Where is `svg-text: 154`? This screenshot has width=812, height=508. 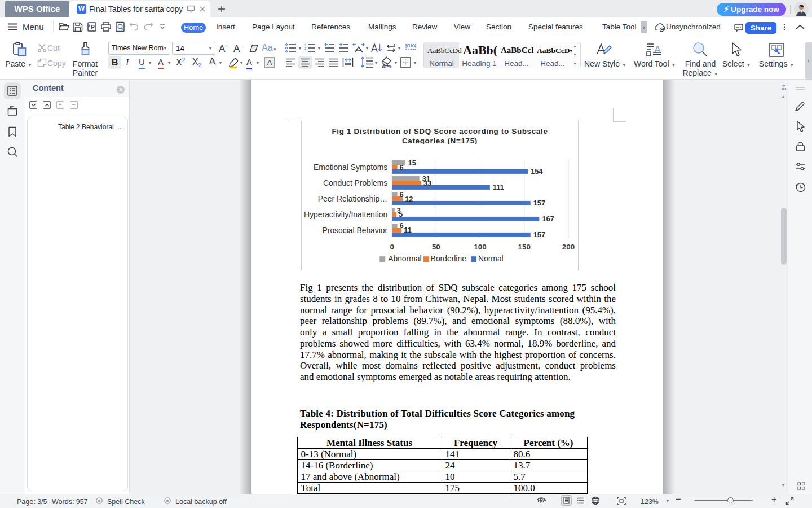 svg-text: 154 is located at coordinates (536, 172).